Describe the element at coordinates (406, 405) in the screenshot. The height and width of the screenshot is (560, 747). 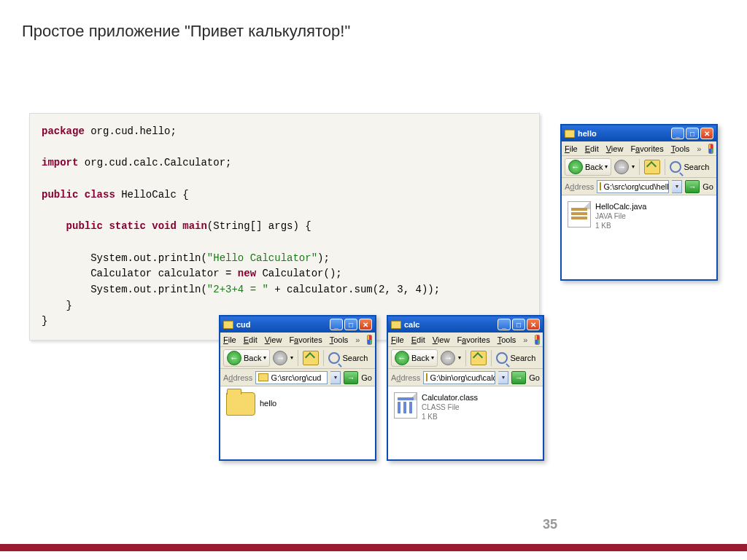
I see `class-file-icon` at that location.